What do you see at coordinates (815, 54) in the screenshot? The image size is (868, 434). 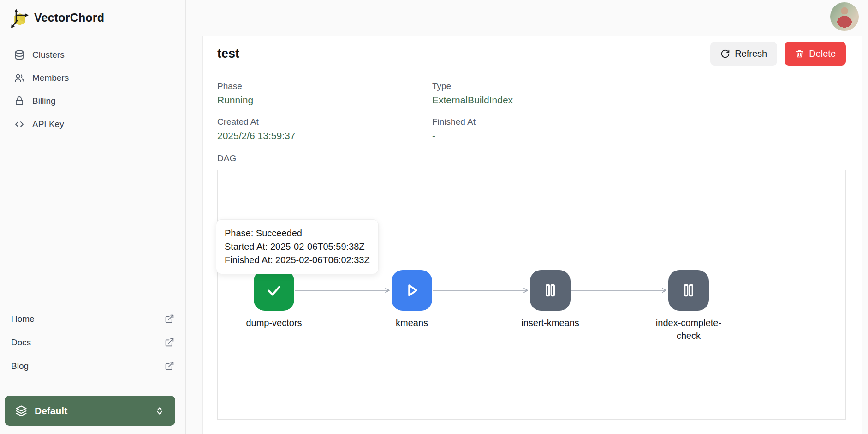 I see `delete-button: Delete` at bounding box center [815, 54].